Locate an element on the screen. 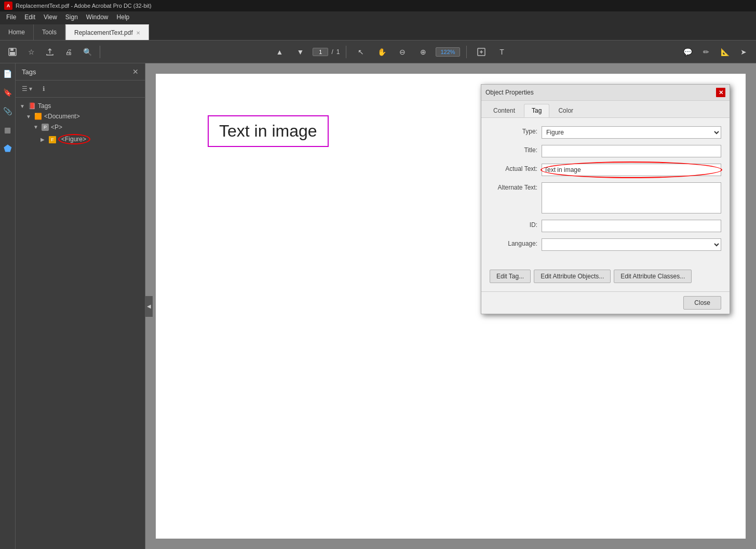 Image resolution: width=756 pixels, height=549 pixels. tree-arrow-fig: ▶ is located at coordinates (44, 139).